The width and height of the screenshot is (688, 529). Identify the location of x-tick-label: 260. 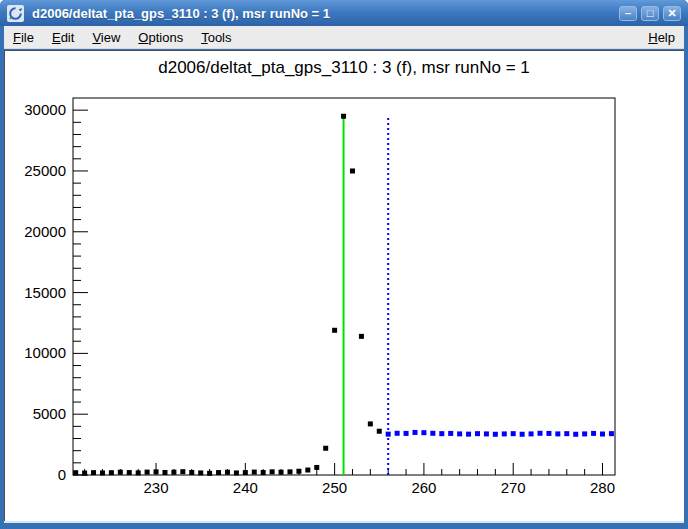
(424, 488).